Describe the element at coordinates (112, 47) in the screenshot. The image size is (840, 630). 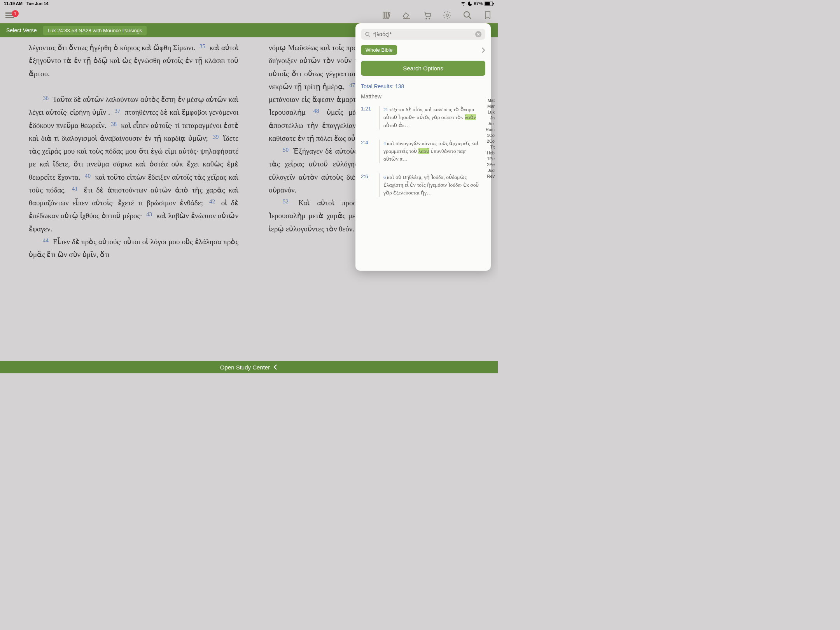
I see `verse-text: λέγοντας ὅτι ὄντως ἠγέρθη ὁ κύριος καὶ ὤ…` at that location.